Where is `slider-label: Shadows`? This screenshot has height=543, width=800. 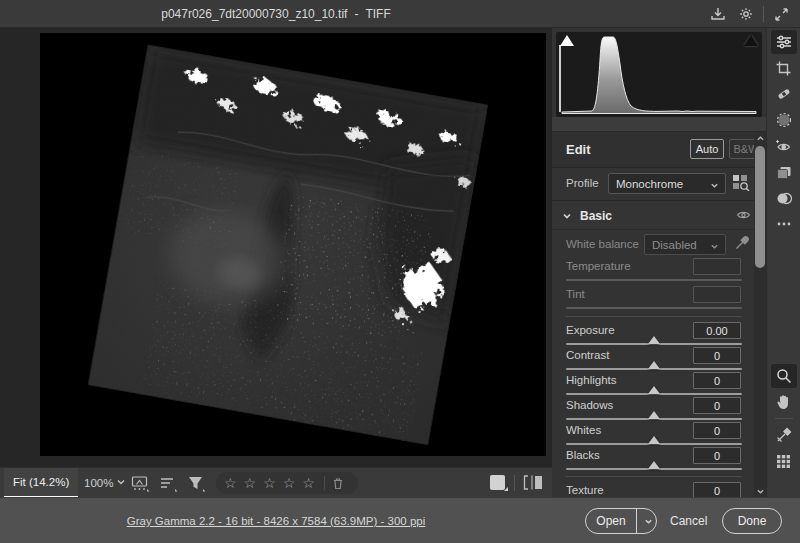
slider-label: Shadows is located at coordinates (590, 405).